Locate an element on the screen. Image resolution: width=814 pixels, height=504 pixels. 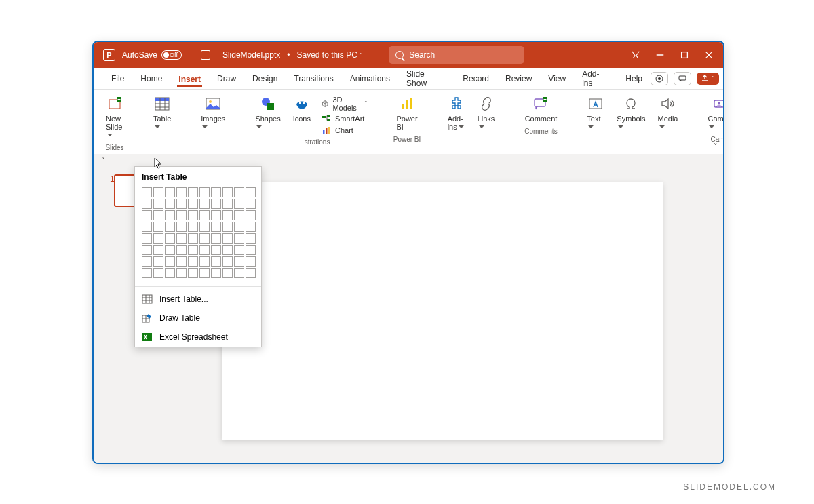
media-button: Media is located at coordinates (668, 113).